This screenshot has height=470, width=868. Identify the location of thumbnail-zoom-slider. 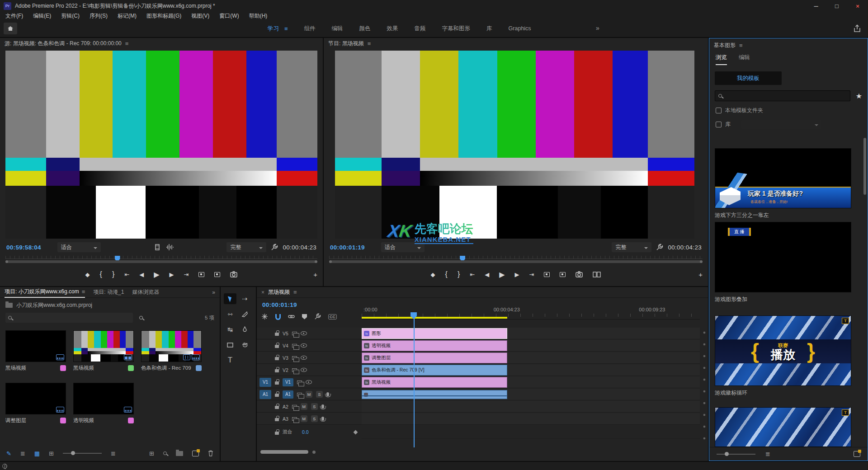
(82, 453).